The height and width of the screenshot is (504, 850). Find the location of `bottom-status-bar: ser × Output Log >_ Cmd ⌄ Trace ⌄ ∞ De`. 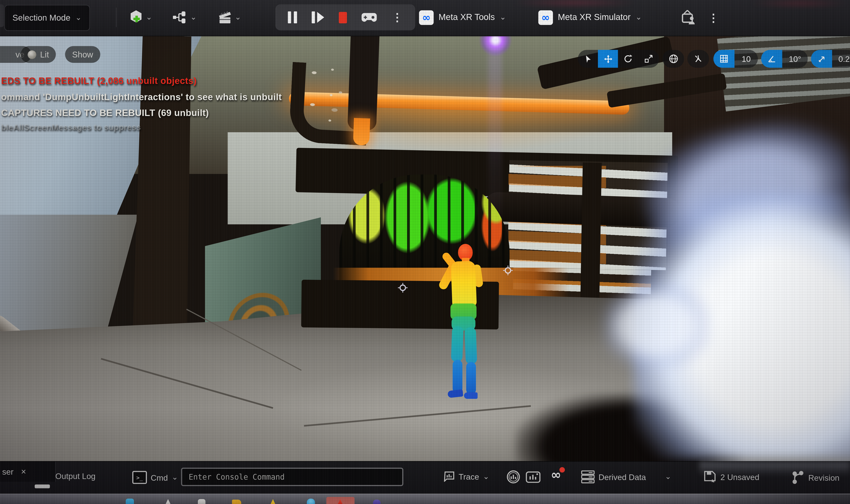

bottom-status-bar: ser × Output Log >_ Cmd ⌄ Trace ⌄ ∞ De is located at coordinates (425, 478).